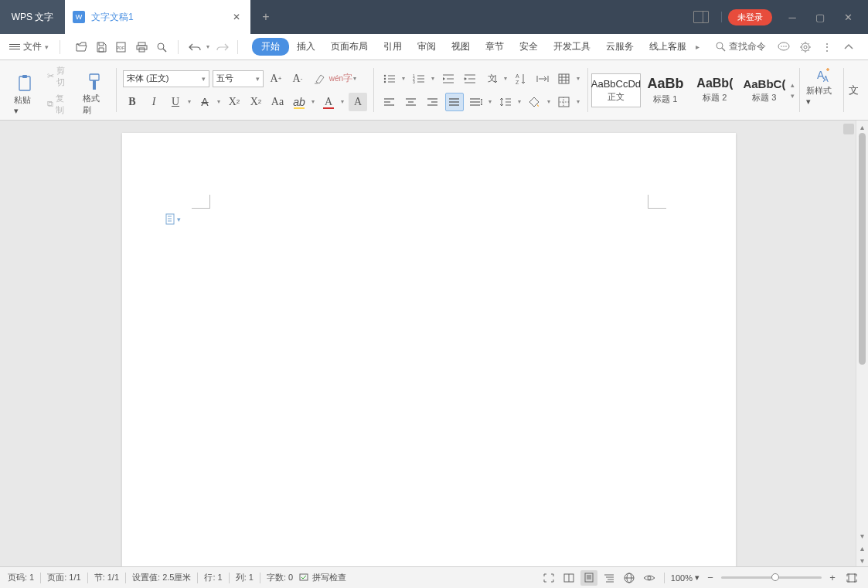  I want to click on text-dir-dropdown: ▾, so click(505, 79).